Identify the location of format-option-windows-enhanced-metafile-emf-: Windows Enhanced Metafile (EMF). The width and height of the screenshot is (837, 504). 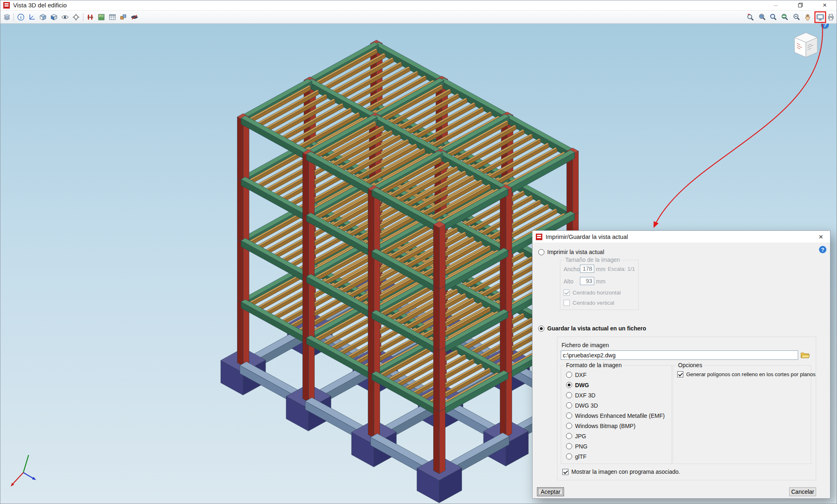
(618, 416).